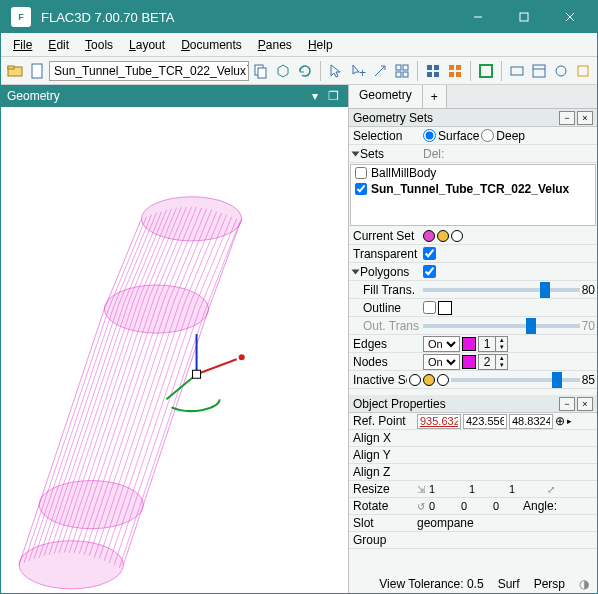 This screenshot has width=598, height=594. What do you see at coordinates (502, 290) in the screenshot?
I see `fill-trans-slider` at bounding box center [502, 290].